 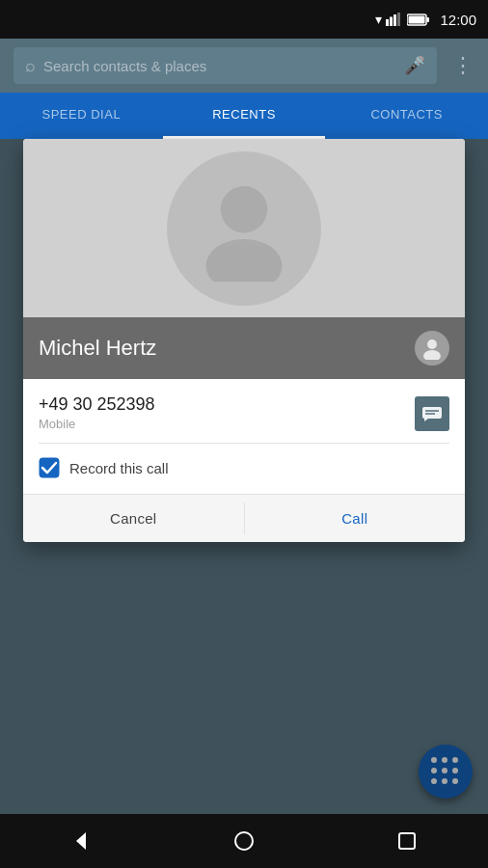 What do you see at coordinates (244, 116) in the screenshot?
I see `tab-bar: SPEED DIAL RECENTS CONTACTS` at bounding box center [244, 116].